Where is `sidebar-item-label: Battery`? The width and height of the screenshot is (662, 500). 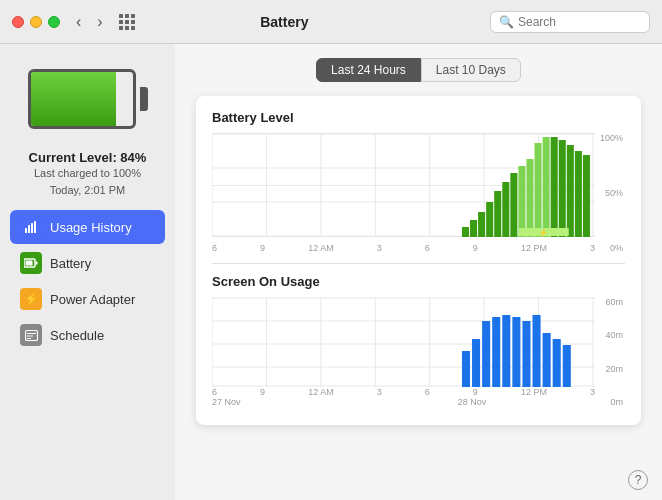 sidebar-item-label: Battery is located at coordinates (70, 264).